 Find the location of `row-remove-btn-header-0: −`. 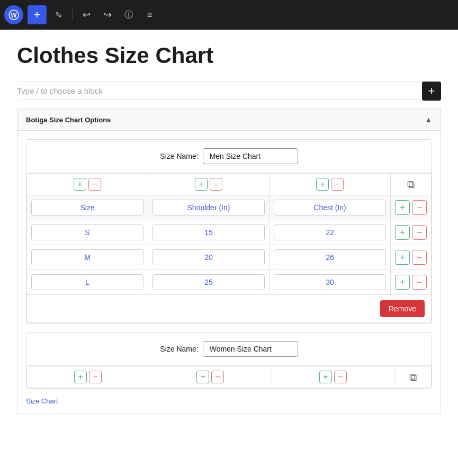

row-remove-btn-header-0: − is located at coordinates (419, 208).